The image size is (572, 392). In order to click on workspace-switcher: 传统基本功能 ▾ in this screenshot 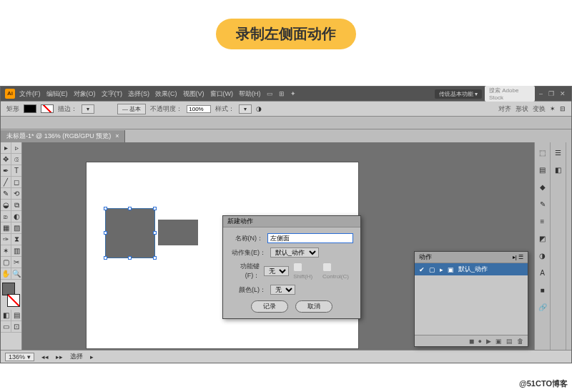, I will do `click(458, 94)`.